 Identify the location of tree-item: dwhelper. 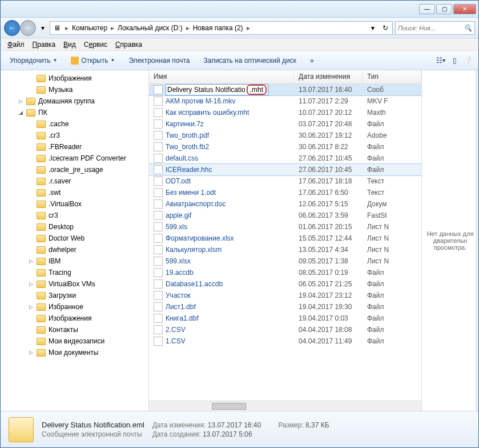
(77, 250).